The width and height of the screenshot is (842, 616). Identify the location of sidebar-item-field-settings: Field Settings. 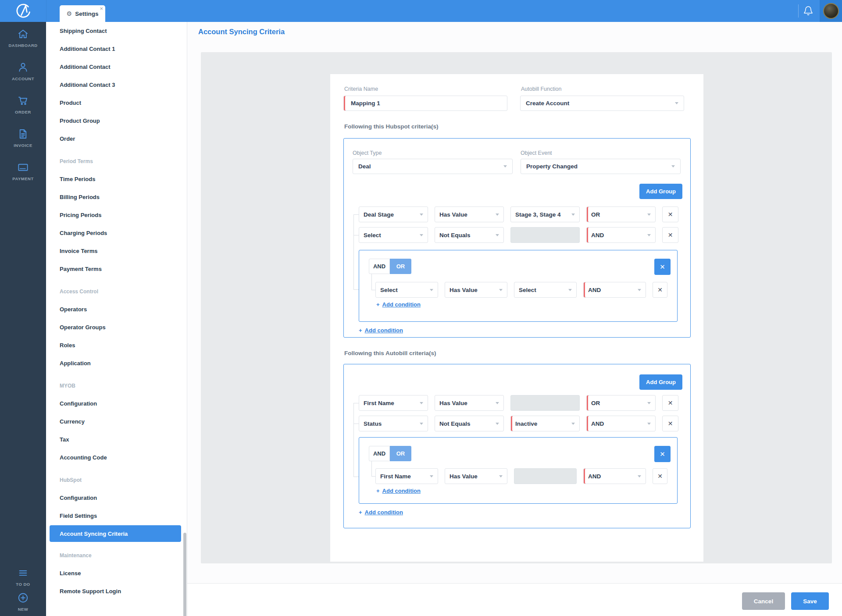
(117, 516).